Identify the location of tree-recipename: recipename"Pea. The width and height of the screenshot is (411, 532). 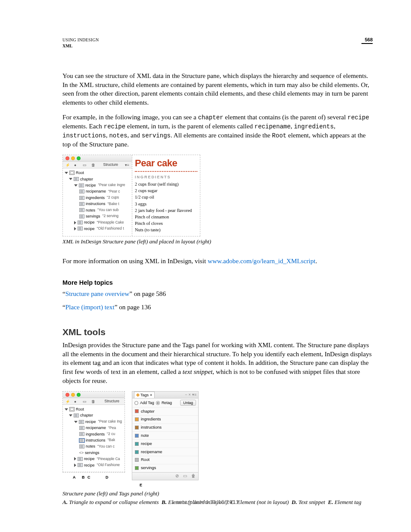
(94, 428).